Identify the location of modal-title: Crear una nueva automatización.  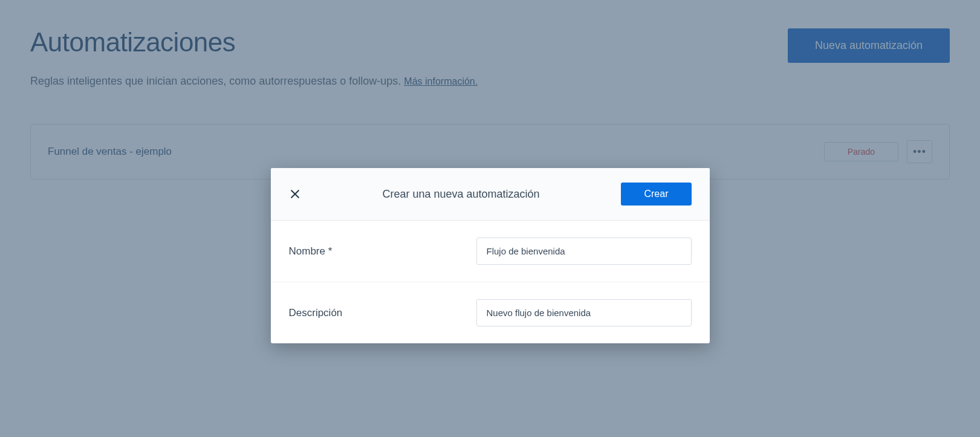
(461, 195).